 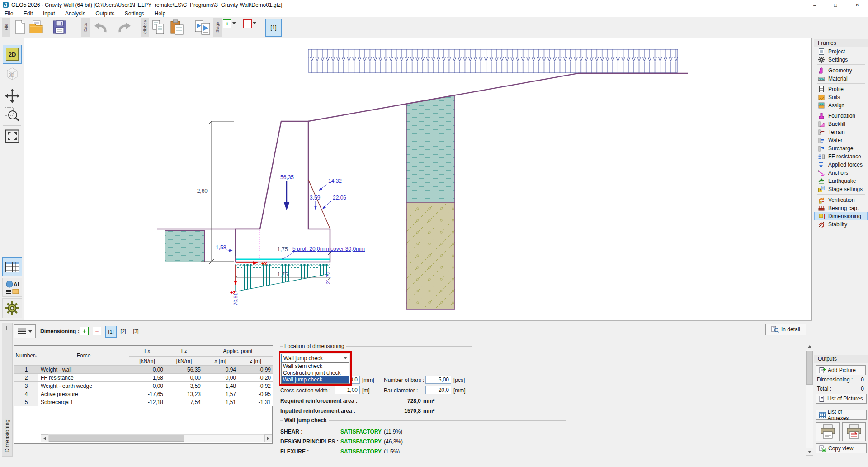 What do you see at coordinates (7, 390) in the screenshot?
I see `bottom-panel-side-tab: Dimensioning` at bounding box center [7, 390].